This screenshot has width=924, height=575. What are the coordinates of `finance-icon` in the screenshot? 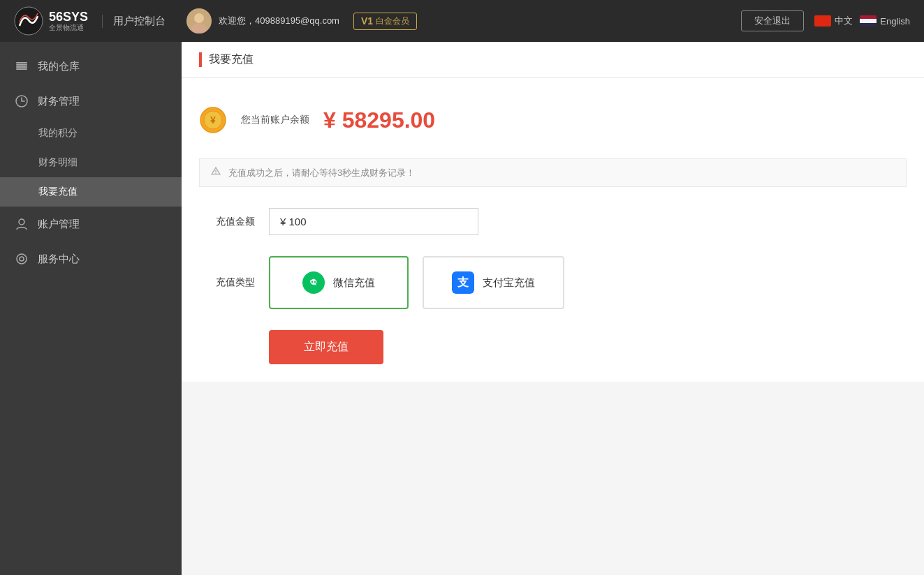 It's located at (22, 101).